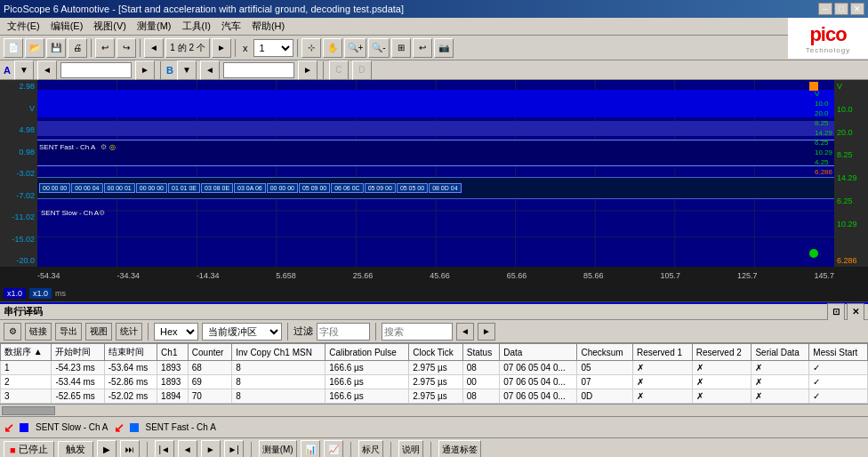 The height and width of the screenshot is (457, 868). I want to click on col-data: Data, so click(539, 352).